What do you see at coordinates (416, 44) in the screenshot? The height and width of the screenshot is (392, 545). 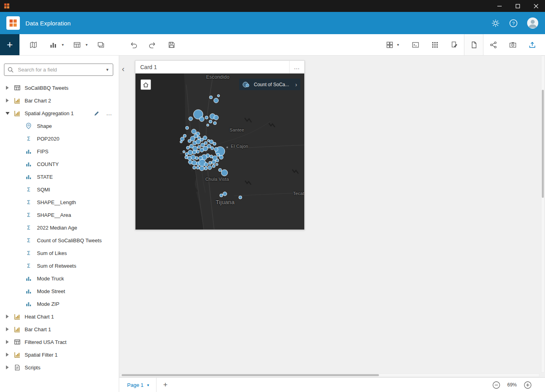 I see `console-button` at bounding box center [416, 44].